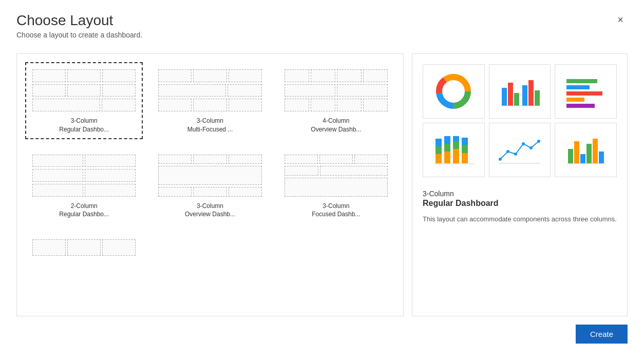 This screenshot has width=644, height=360. I want to click on chart-bar-stacked, so click(454, 150).